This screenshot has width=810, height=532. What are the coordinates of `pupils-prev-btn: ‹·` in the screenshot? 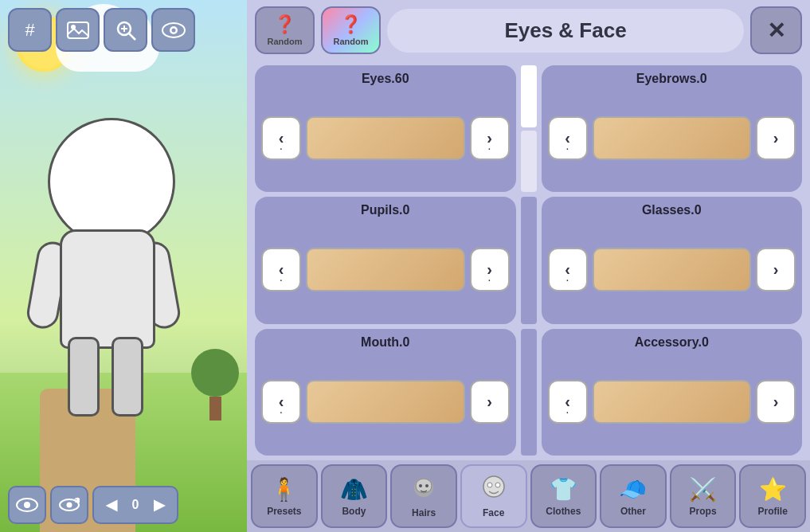 It's located at (281, 269).